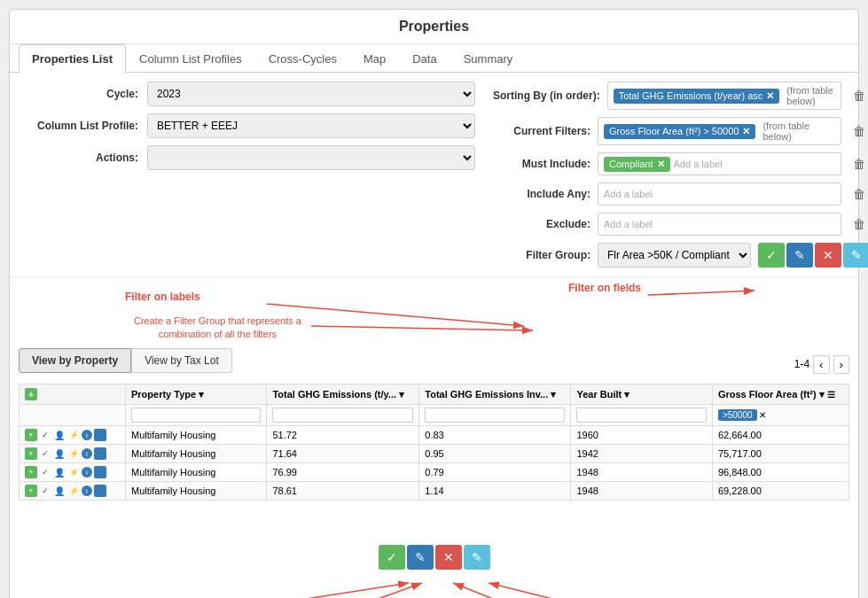  Describe the element at coordinates (720, 194) in the screenshot. I see `include-any-input-area: Add a label` at that location.